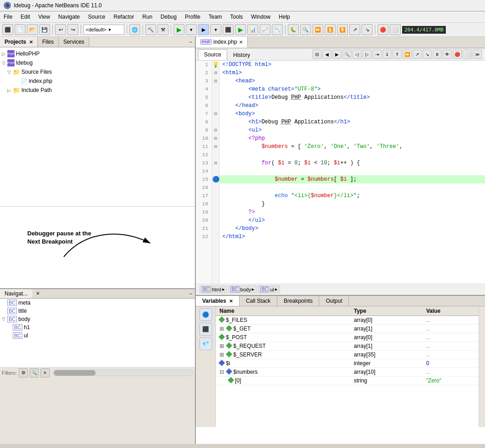 This screenshot has width=485, height=448. What do you see at coordinates (306, 30) in the screenshot?
I see `debug-btn2: 🔍` at bounding box center [306, 30].